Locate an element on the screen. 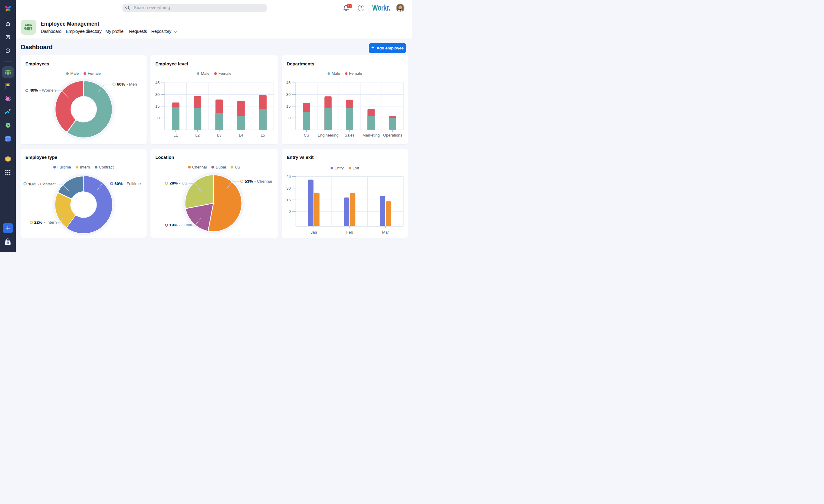 This screenshot has width=824, height=504. svg-text: CS is located at coordinates (306, 135).